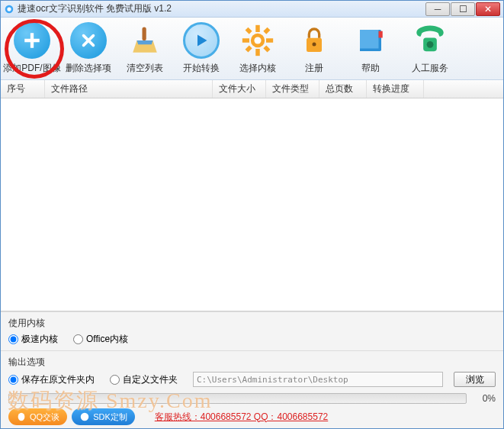 The height and width of the screenshot is (429, 504). I want to click on lock-icon, so click(314, 40).